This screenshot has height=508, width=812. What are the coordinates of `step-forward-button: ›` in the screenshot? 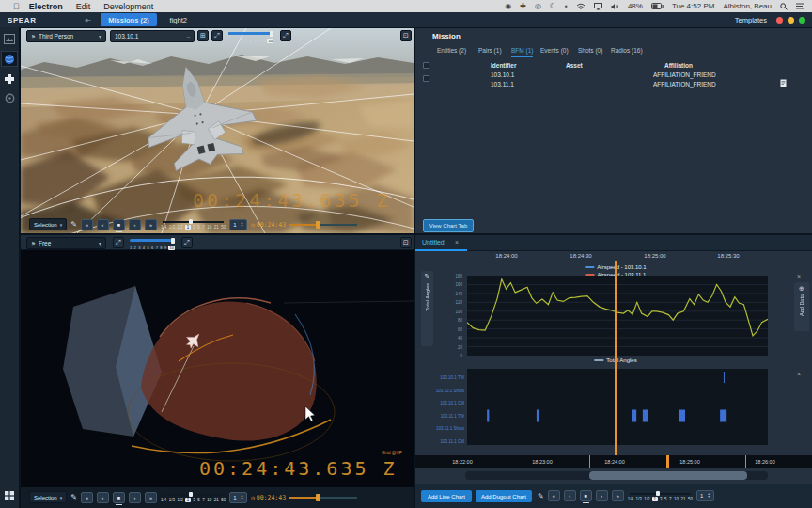 It's located at (135, 498).